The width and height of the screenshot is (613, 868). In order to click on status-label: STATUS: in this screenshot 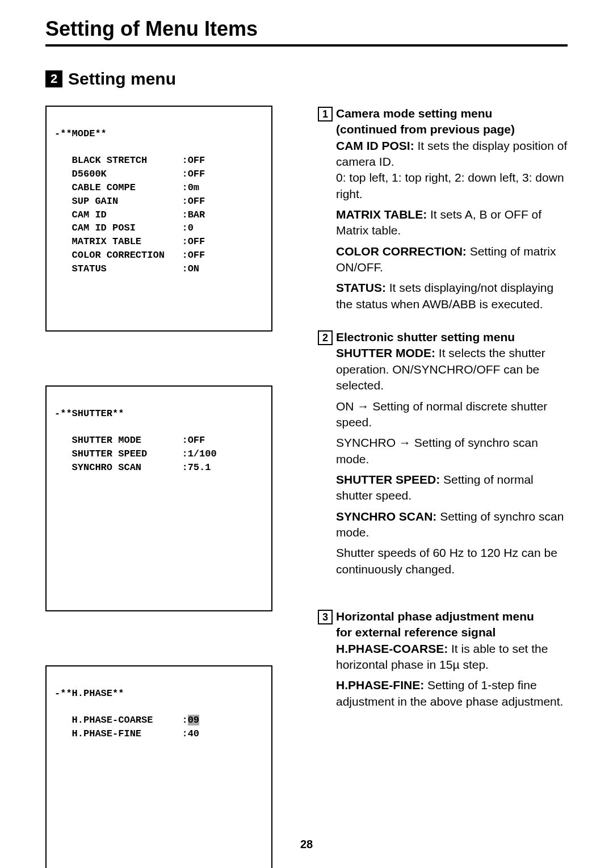, I will do `click(361, 287)`.